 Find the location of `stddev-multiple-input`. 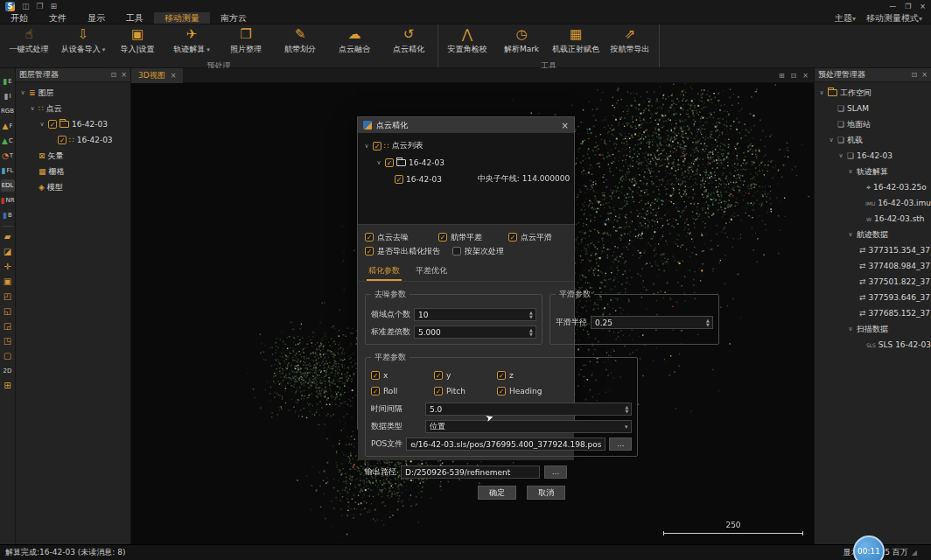

stddev-multiple-input is located at coordinates (471, 332).